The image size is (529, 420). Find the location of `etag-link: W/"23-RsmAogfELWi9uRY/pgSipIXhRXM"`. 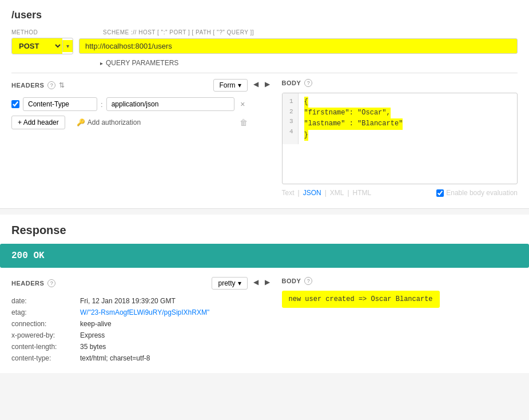

etag-link: W/"23-RsmAogfELWi9uRY/pgSipIXhRXM" is located at coordinates (145, 312).